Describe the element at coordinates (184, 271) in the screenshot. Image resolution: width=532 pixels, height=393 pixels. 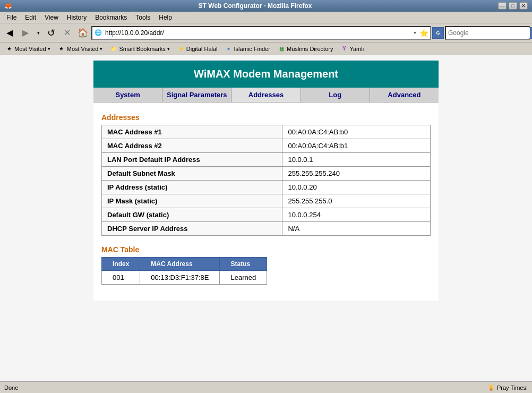
I see `mac-table: IndexMAC AddressStatus 00100:13:D3:F1:37…` at that location.